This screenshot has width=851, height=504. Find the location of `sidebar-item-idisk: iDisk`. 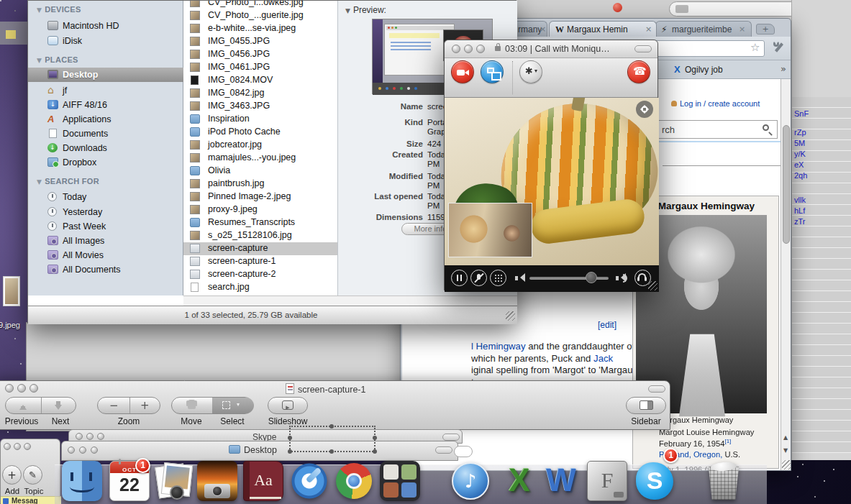

sidebar-item-idisk: iDisk is located at coordinates (106, 41).